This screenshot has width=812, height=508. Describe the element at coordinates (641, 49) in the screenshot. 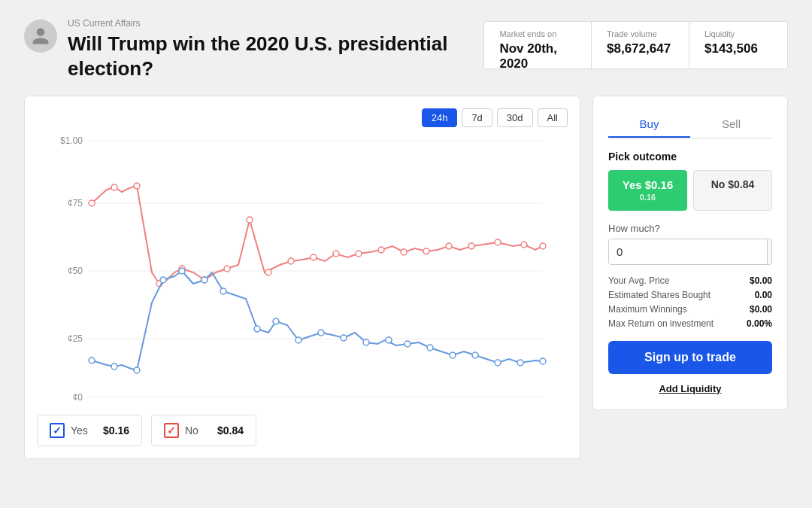

I see `trade-volume-value: $8,672,647` at that location.